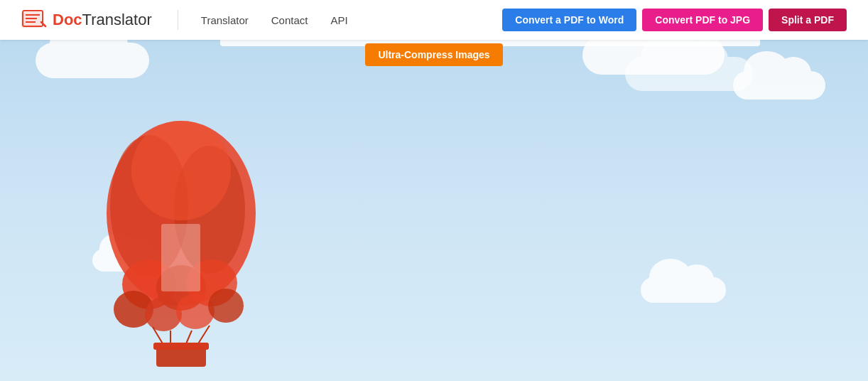 The width and height of the screenshot is (868, 381). What do you see at coordinates (181, 235) in the screenshot?
I see `balloon-decoration` at bounding box center [181, 235].